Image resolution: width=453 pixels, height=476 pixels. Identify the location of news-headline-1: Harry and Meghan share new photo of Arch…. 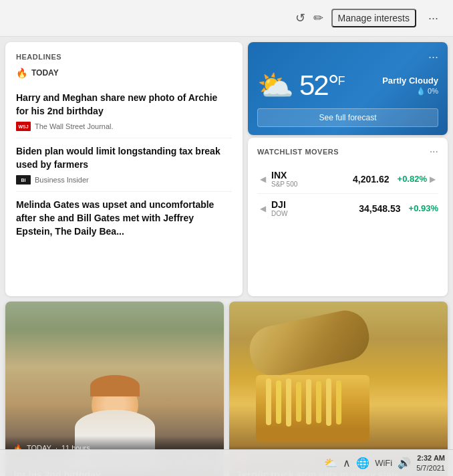
(124, 104).